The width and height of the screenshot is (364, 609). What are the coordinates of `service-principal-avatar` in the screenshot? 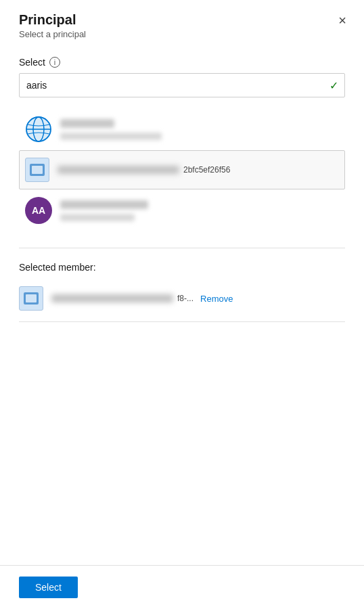 It's located at (37, 170).